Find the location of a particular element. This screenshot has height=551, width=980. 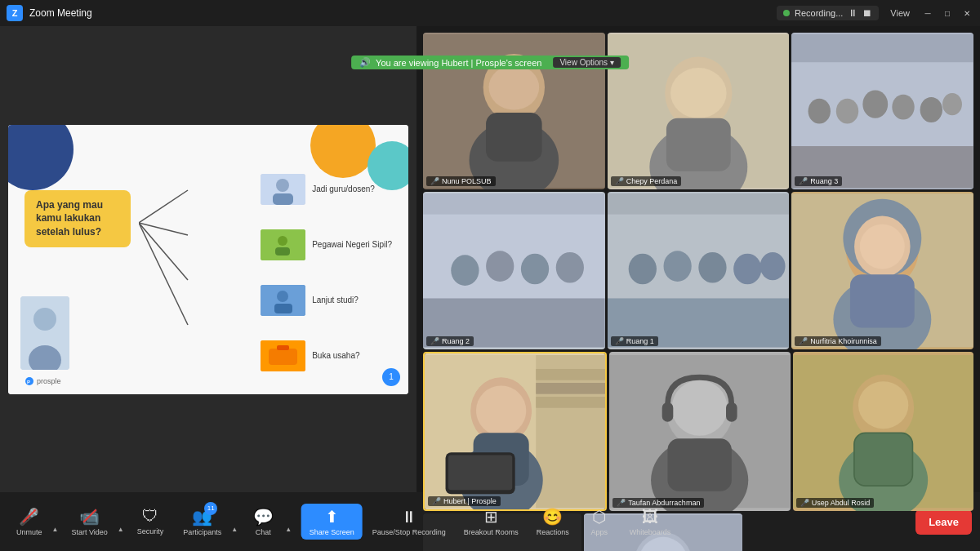

video-cell-nurfitria: 🎤 Nurfitria Khoirunnisa is located at coordinates (882, 270).